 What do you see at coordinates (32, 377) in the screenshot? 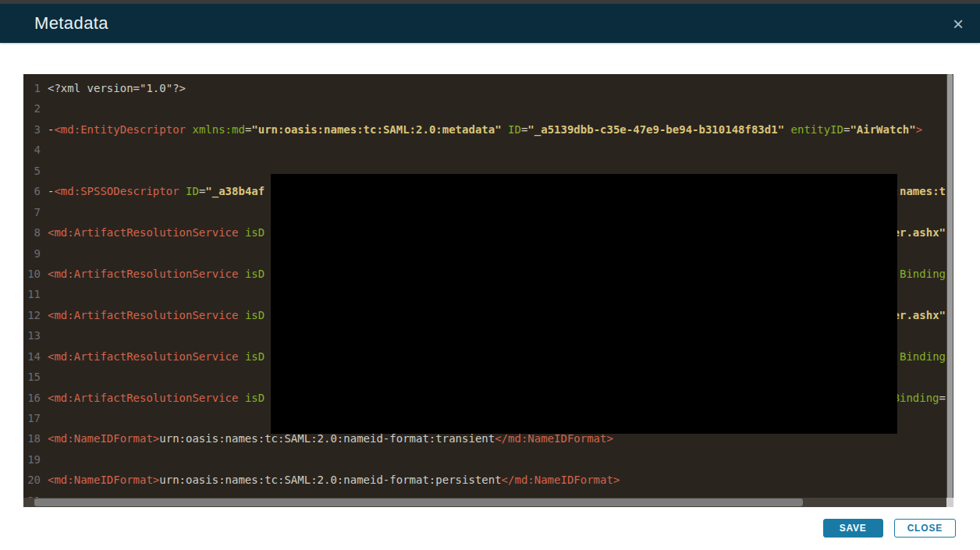
I see `line-number: 15` at bounding box center [32, 377].